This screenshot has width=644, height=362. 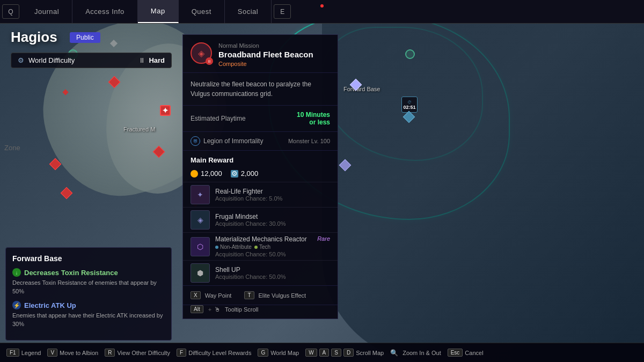 I want to click on elite-label: Elite Vulgus Effect, so click(x=282, y=295).